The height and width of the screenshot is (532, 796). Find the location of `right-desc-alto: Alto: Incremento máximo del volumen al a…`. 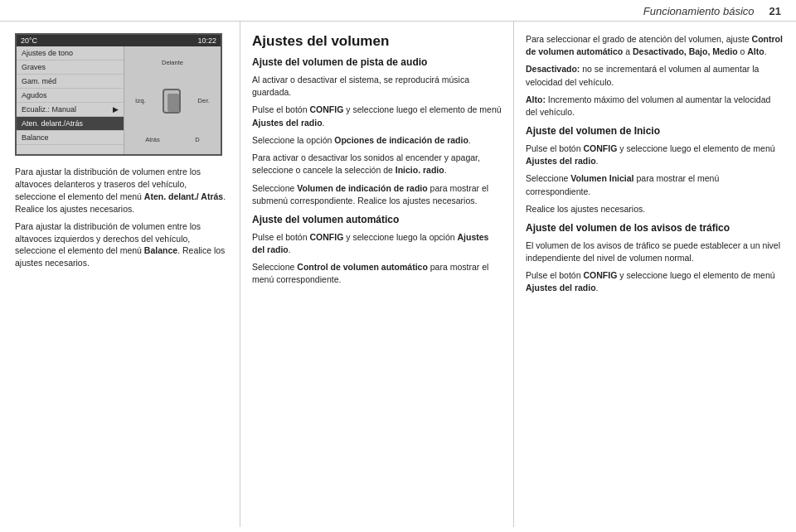

right-desc-alto: Alto: Incremento máximo del volumen al a… is located at coordinates (655, 106).